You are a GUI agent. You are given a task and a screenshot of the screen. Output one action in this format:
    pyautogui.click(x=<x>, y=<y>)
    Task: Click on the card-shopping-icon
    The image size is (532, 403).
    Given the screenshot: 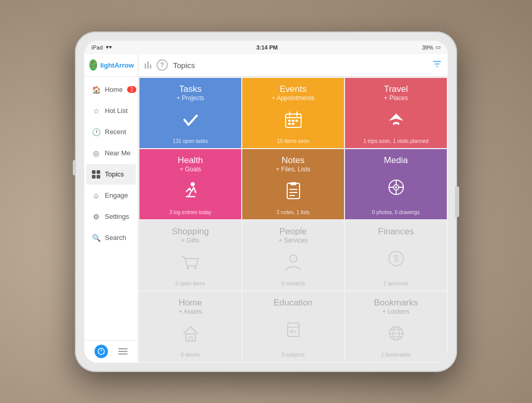 What is the action you would take?
    pyautogui.click(x=191, y=262)
    